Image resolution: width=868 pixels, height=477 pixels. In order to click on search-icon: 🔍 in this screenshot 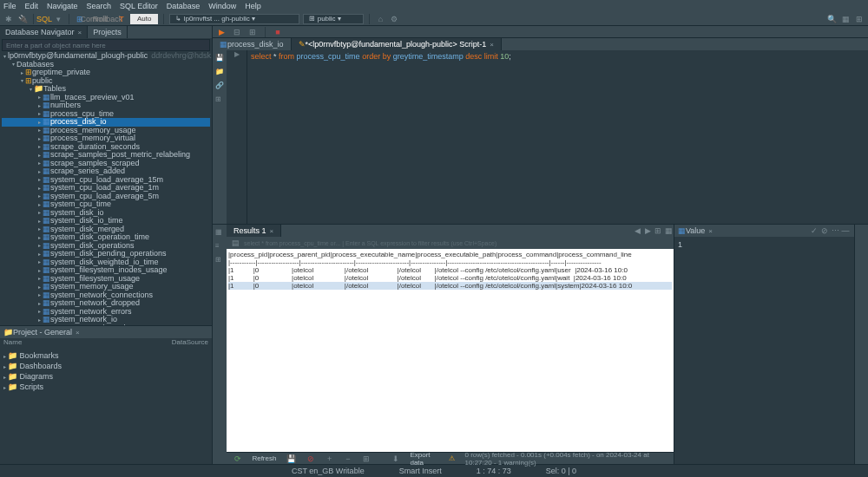, I will do `click(832, 19)`.